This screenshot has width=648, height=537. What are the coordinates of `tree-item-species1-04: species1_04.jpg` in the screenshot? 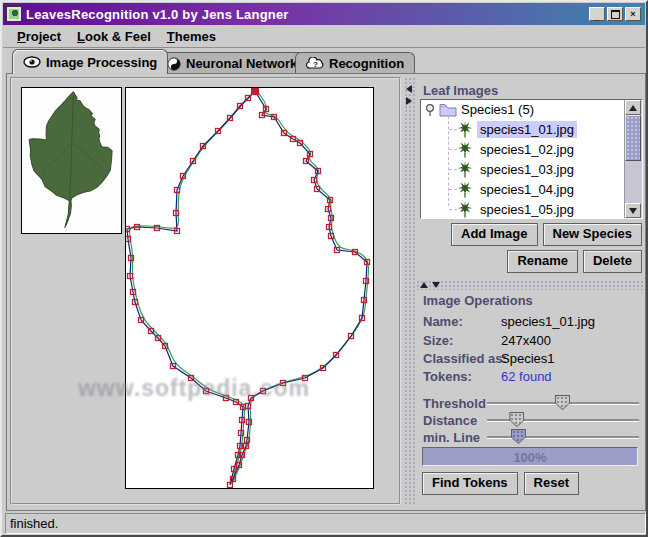 It's located at (523, 189).